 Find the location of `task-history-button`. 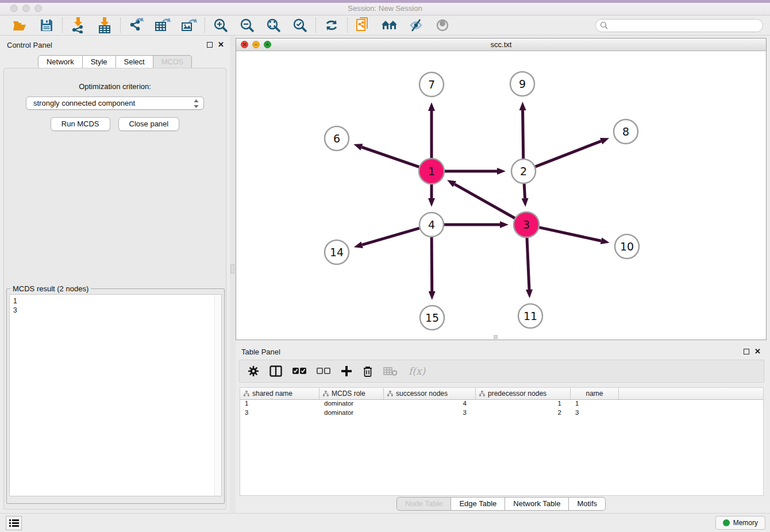

task-history-button is located at coordinates (14, 523).